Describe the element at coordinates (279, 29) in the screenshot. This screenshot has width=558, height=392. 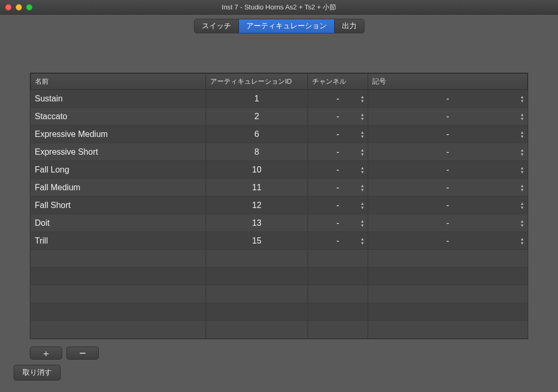
I see `tab-row: スイッチ アーティキュレーション 出力` at that location.